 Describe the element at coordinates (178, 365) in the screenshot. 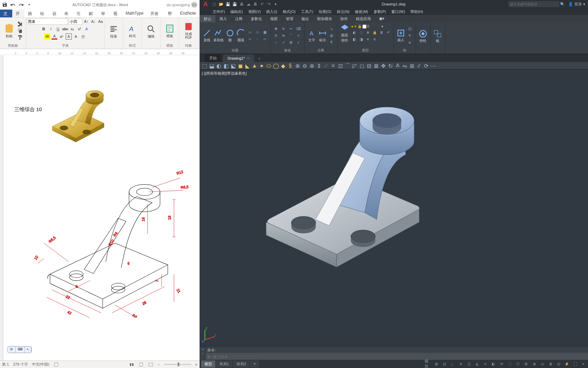

I see `zoom-slider` at that location.